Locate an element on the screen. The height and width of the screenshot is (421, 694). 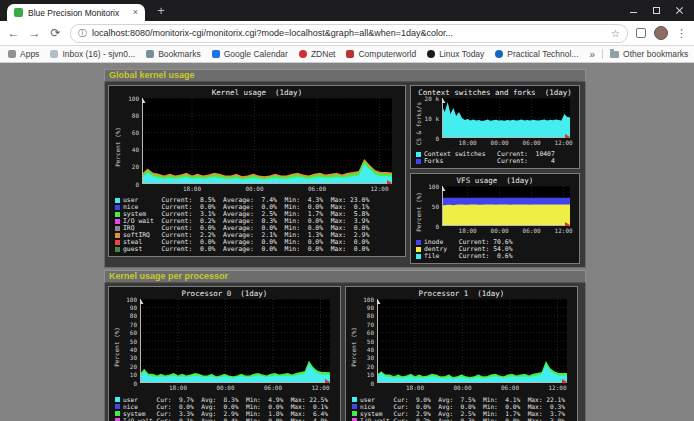
url-text: localhost:8080/monitorix-cgi/monitorix.c… is located at coordinates (349, 33).